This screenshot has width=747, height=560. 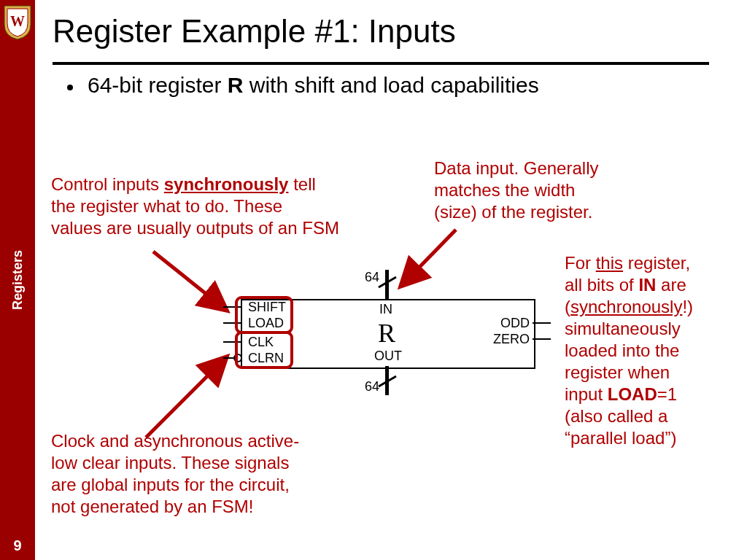 What do you see at coordinates (387, 333) in the screenshot?
I see `register-name: R` at bounding box center [387, 333].